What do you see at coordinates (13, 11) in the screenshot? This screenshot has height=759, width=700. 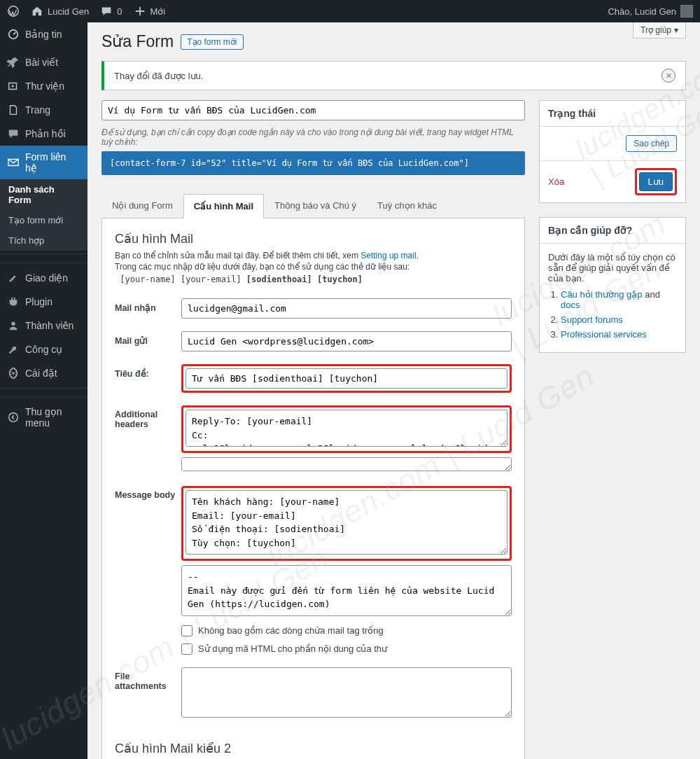 I see `wp-logo` at bounding box center [13, 11].